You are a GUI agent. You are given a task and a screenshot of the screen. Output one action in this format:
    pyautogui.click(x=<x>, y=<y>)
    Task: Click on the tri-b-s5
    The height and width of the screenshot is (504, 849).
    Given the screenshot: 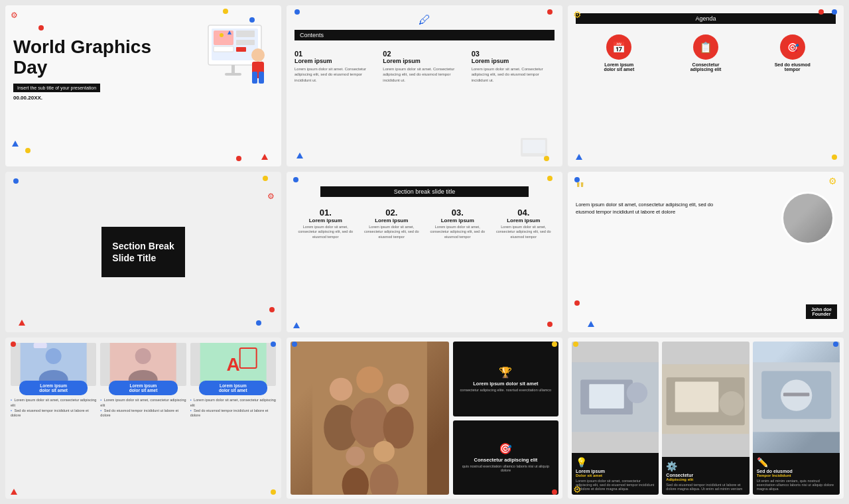 What is the action you would take?
    pyautogui.click(x=296, y=325)
    